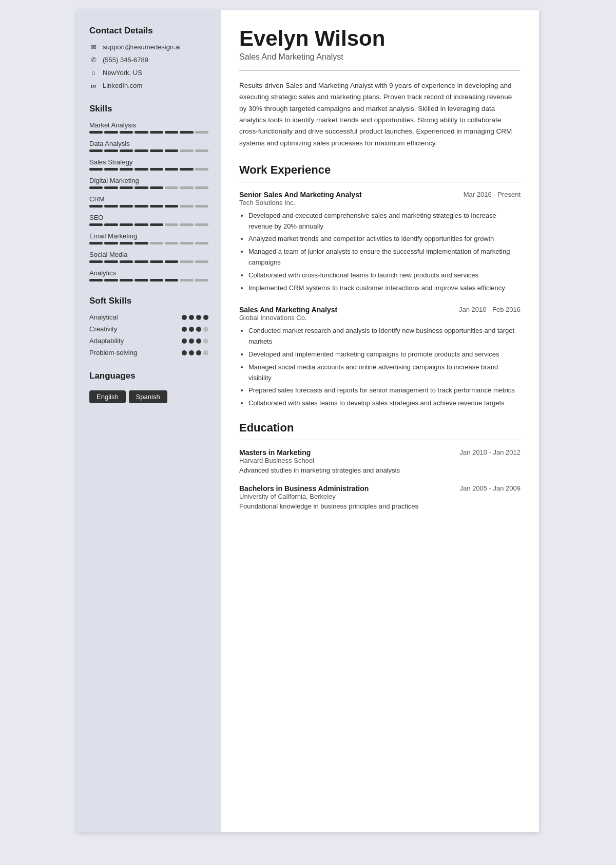 The width and height of the screenshot is (616, 865). I want to click on experience-divider, so click(380, 182).